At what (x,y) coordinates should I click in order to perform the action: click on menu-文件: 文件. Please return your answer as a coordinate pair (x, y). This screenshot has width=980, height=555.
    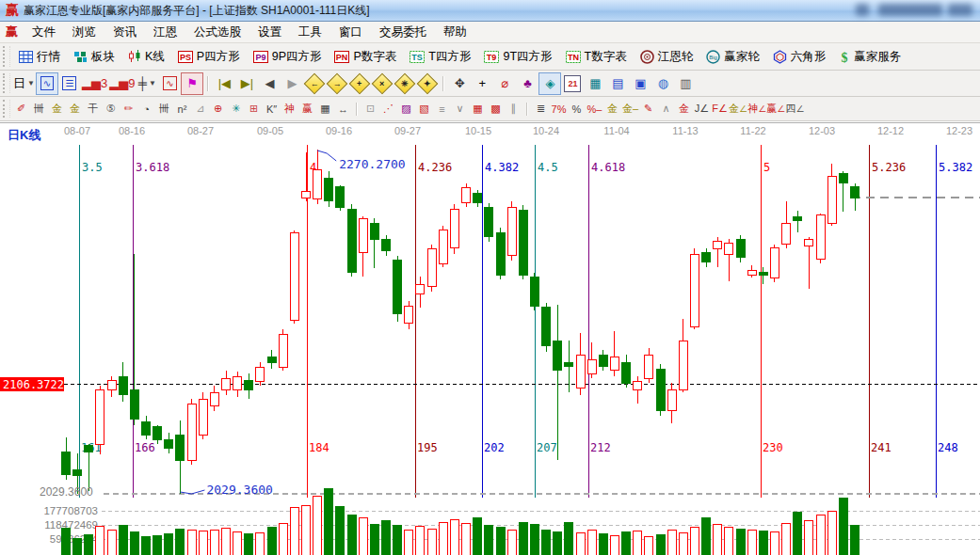
    Looking at the image, I should click on (43, 32).